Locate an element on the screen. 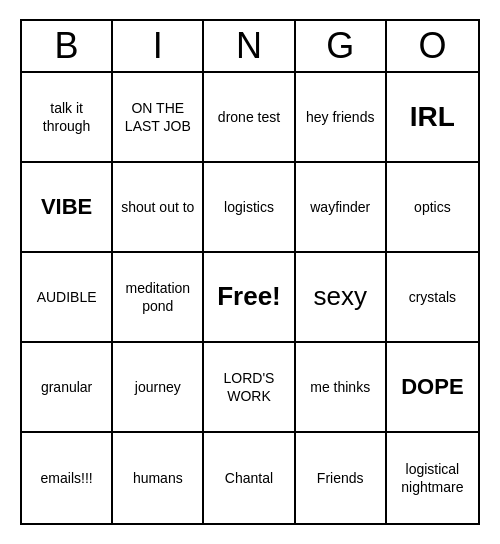 This screenshot has width=500, height=544. bingo-cell-11: meditation pond is located at coordinates (158, 298).